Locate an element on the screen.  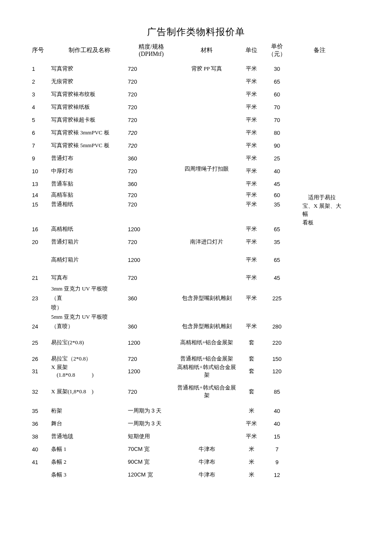
table-row: 7写真背胶裱 5mmPVC 板720平米90 is located at coordinates (196, 145).